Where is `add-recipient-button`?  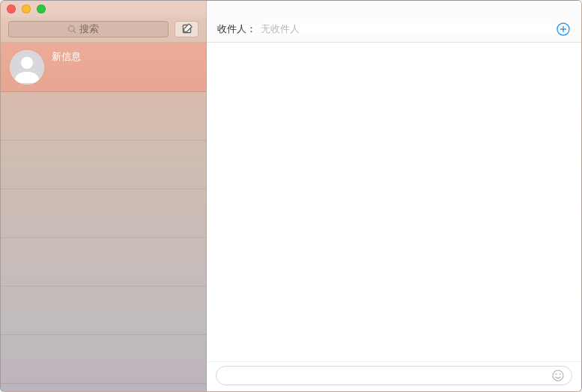
add-recipient-button is located at coordinates (563, 29).